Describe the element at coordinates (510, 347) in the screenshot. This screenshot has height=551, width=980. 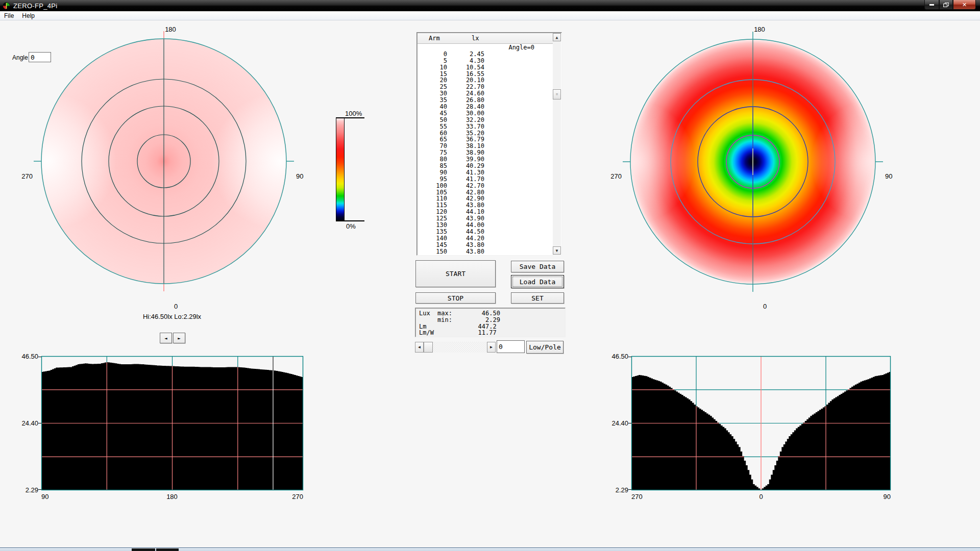
I see `position-input` at that location.